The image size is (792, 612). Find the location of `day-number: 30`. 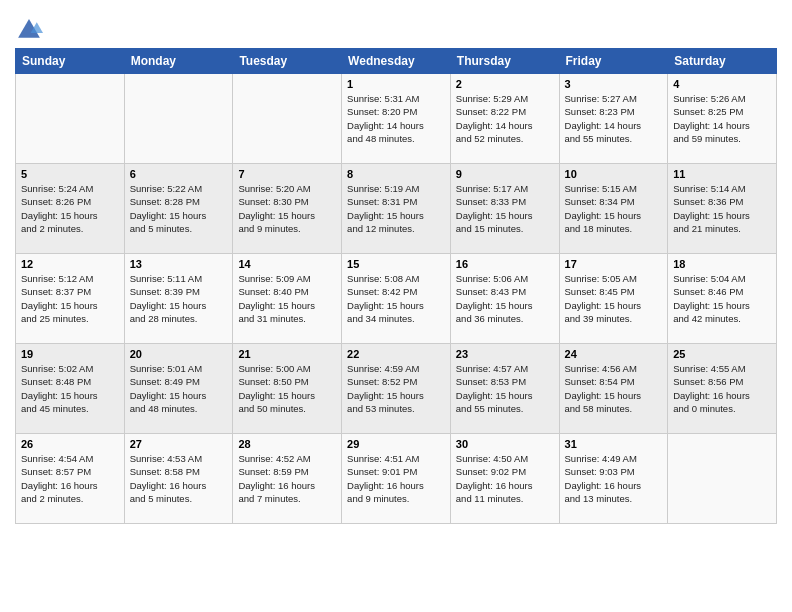

day-number: 30 is located at coordinates (505, 444).